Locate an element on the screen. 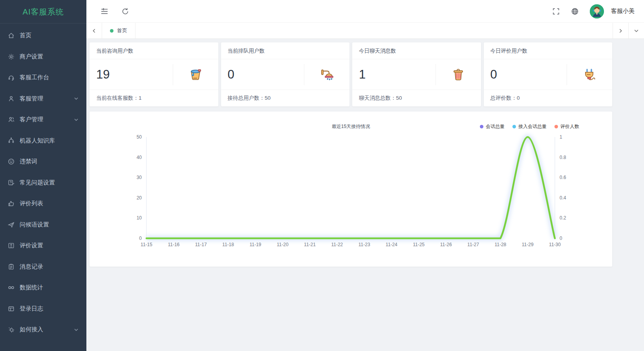  stamp-icon is located at coordinates (11, 246).